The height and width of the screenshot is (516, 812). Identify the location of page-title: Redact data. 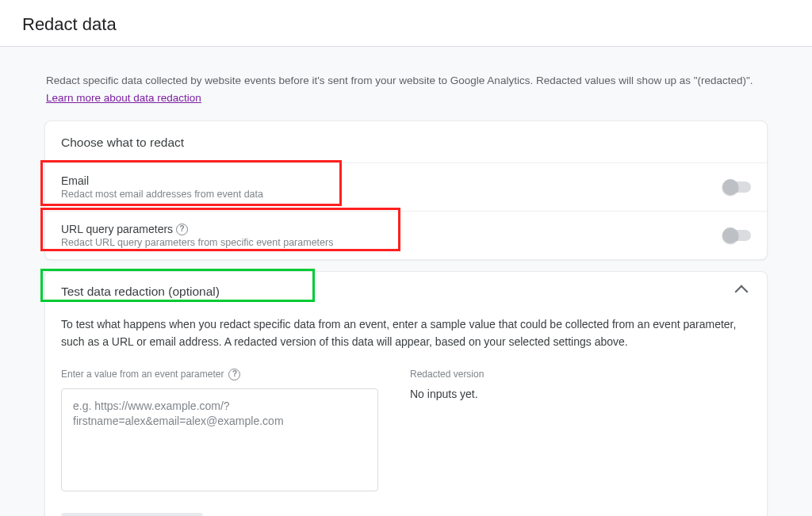
(406, 25).